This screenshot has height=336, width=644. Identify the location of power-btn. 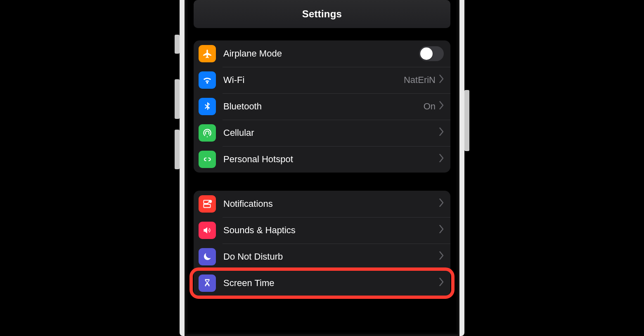
(467, 121).